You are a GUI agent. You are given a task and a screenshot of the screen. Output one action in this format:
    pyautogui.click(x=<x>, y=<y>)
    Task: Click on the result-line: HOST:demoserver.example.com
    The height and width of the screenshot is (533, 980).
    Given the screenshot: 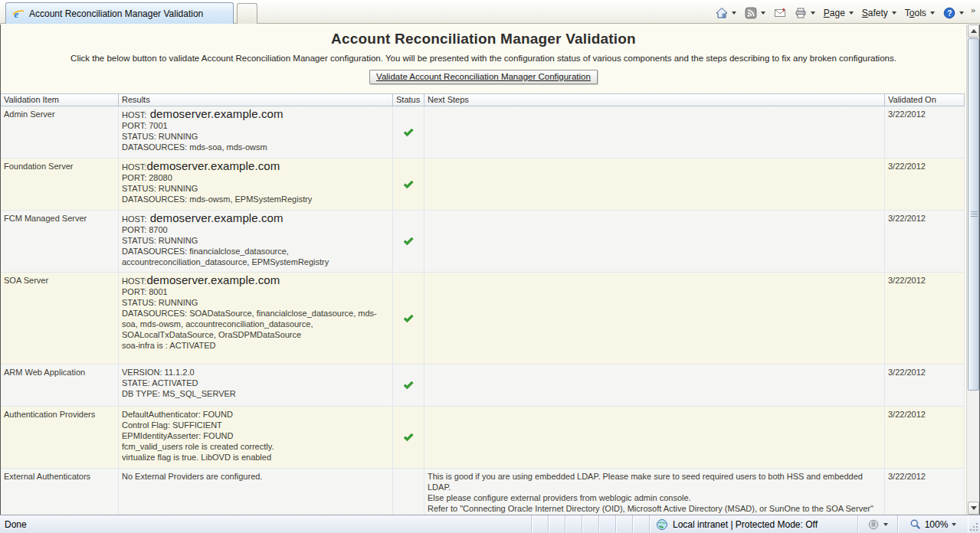 What is the action you would take?
    pyautogui.click(x=256, y=280)
    